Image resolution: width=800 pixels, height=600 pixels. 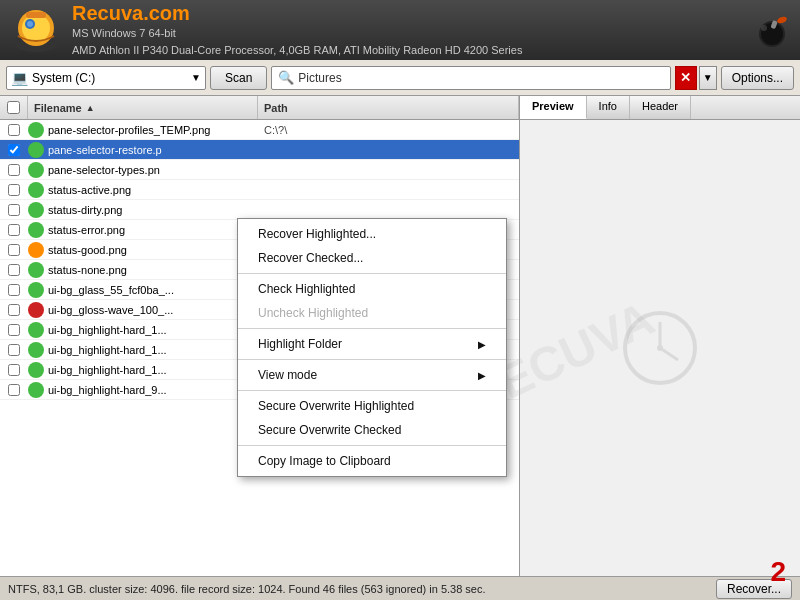 I want to click on file-name: ui-bg_glass_55_fcf0ba_..., so click(x=153, y=290).